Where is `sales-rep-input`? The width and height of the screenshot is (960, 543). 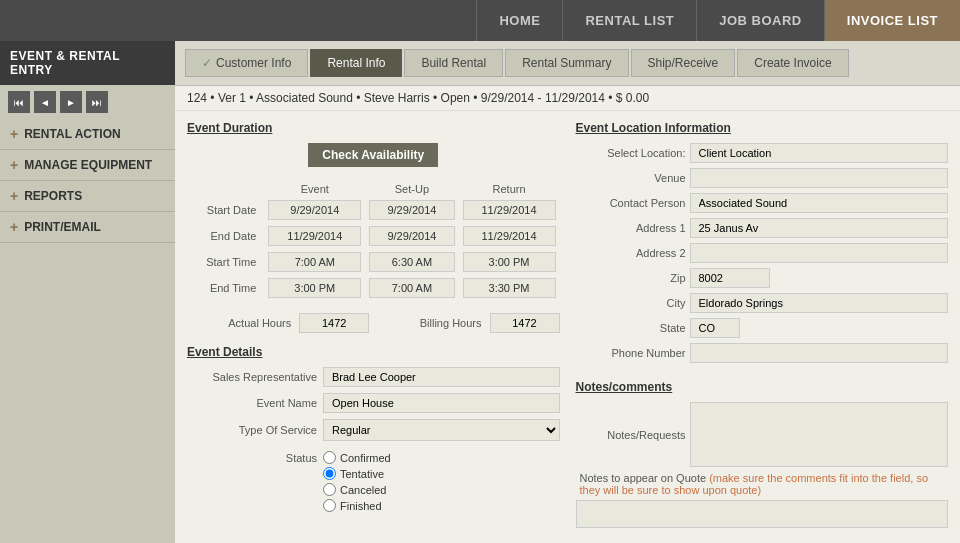
sales-rep-input is located at coordinates (442, 377).